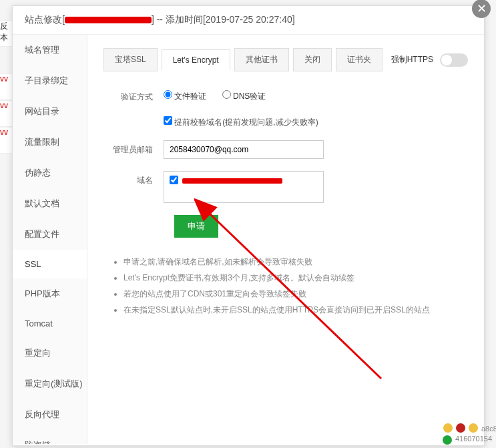 The height and width of the screenshot is (448, 496). Describe the element at coordinates (49, 437) in the screenshot. I see `sidebar-item-hotlink: 防盗链` at that location.